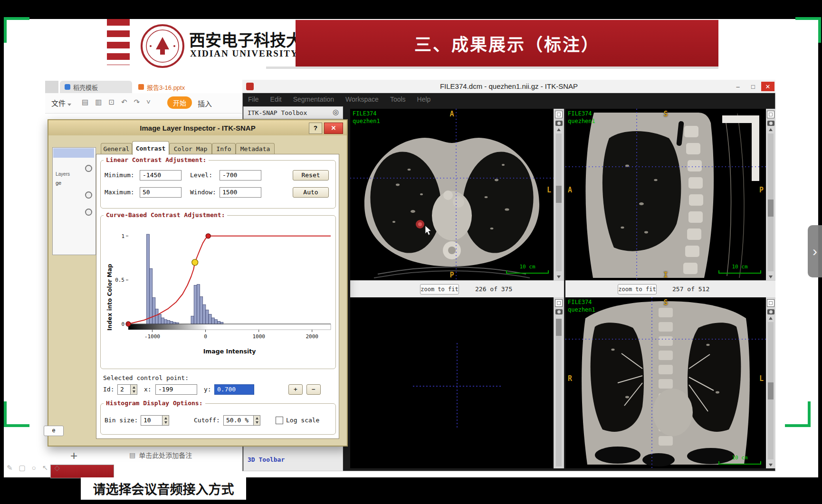 The width and height of the screenshot is (822, 504). I want to click on x-field: -199, so click(176, 390).